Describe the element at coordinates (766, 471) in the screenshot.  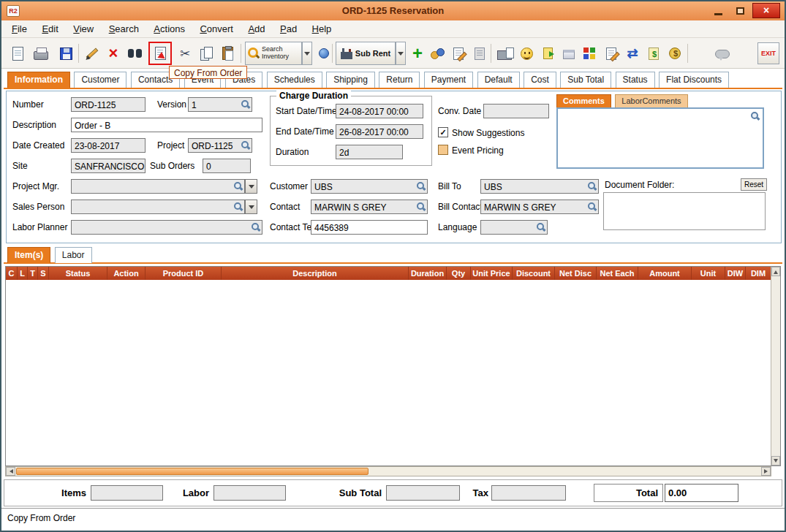
I see `scroll-right-button` at that location.